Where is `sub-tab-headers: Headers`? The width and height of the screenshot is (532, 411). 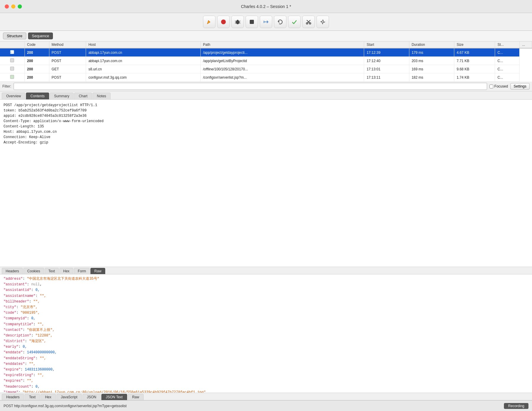
sub-tab-headers: Headers is located at coordinates (12, 271).